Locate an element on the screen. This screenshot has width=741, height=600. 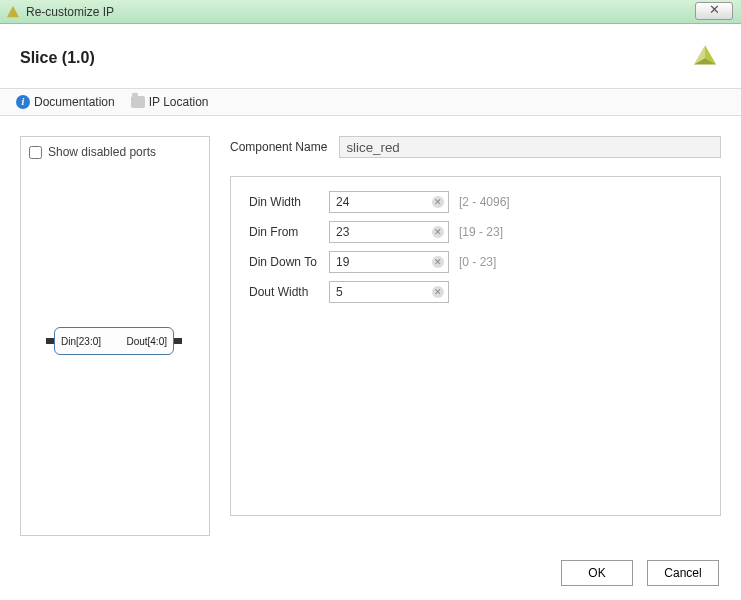
param-label: Din Down To is located at coordinates (289, 262).